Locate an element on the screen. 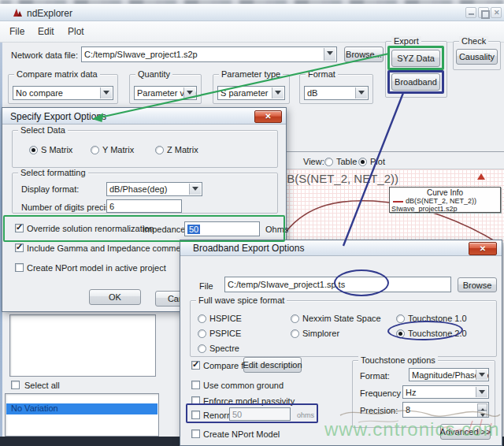  gamma-comments-checkbox is located at coordinates (19, 247).